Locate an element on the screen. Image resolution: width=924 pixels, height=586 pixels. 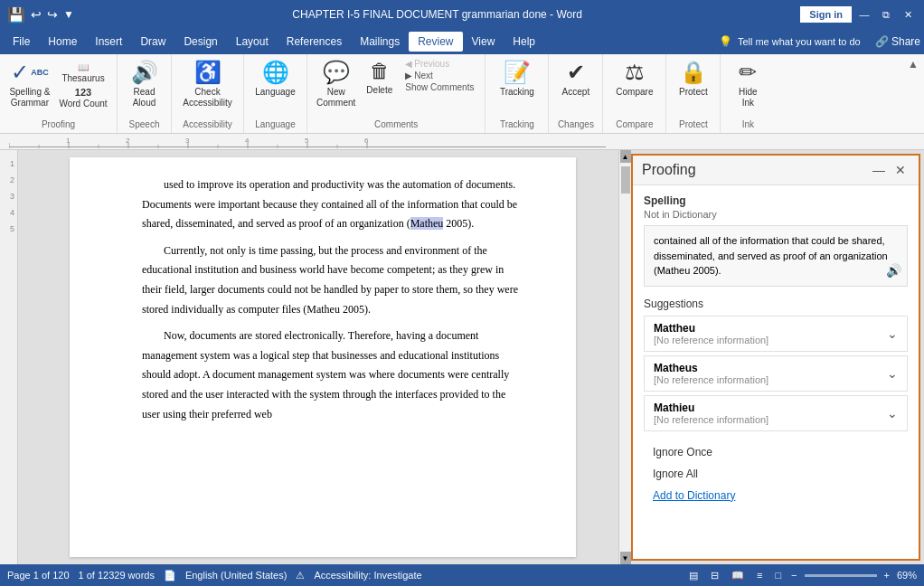
menu-insert: Insert is located at coordinates (108, 42).